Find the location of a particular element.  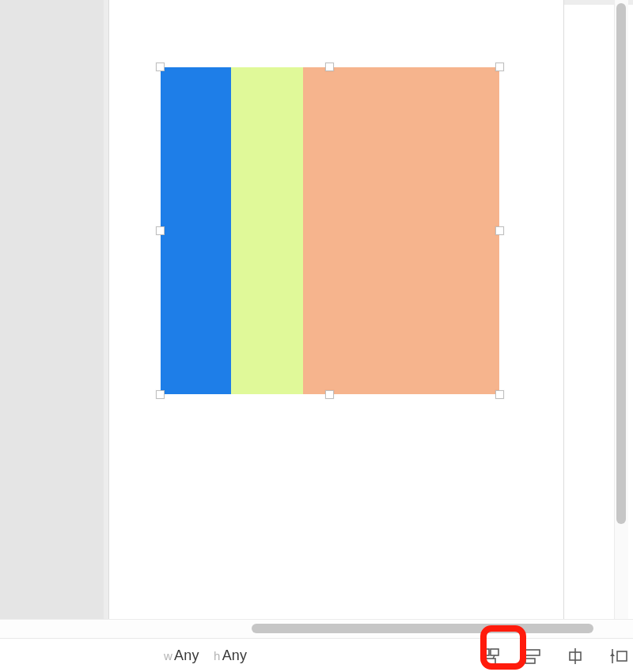

canvas-right-margin is located at coordinates (589, 312).